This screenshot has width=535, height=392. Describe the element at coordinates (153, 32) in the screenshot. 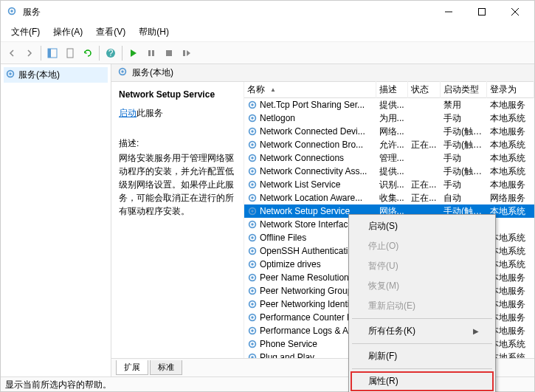

I see `menu-help: 帮助(H)` at that location.